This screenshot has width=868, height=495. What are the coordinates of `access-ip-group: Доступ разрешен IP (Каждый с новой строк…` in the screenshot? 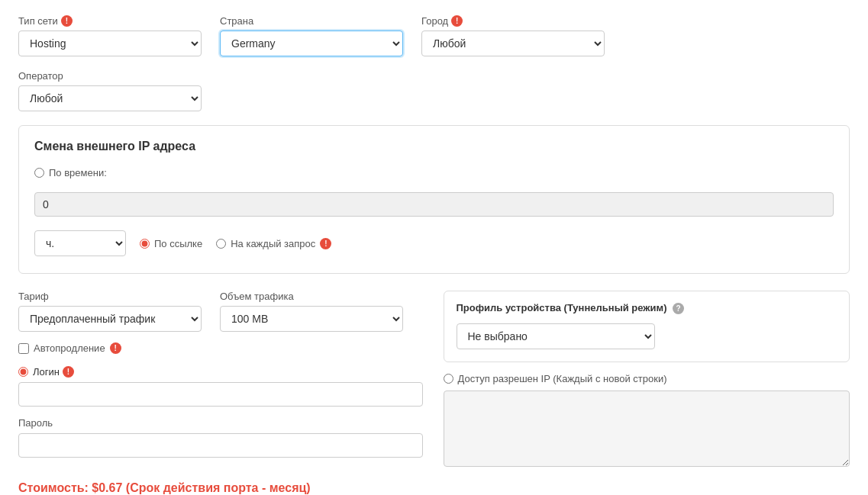 It's located at (647, 378).